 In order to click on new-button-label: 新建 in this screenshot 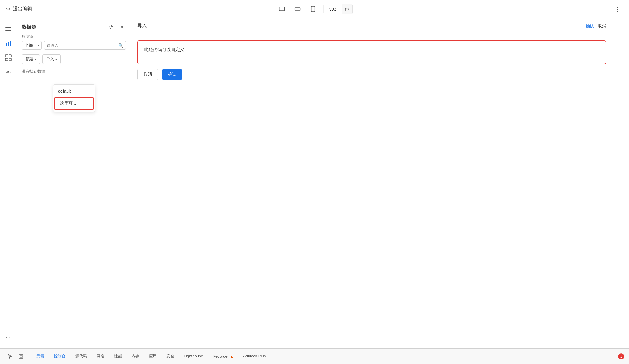, I will do `click(29, 59)`.